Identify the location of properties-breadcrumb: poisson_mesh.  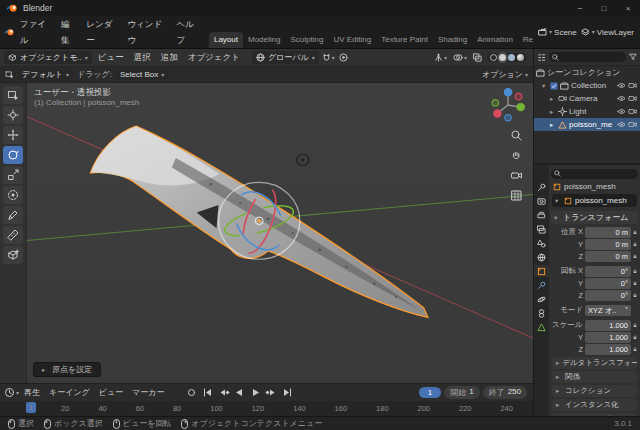
(594, 186).